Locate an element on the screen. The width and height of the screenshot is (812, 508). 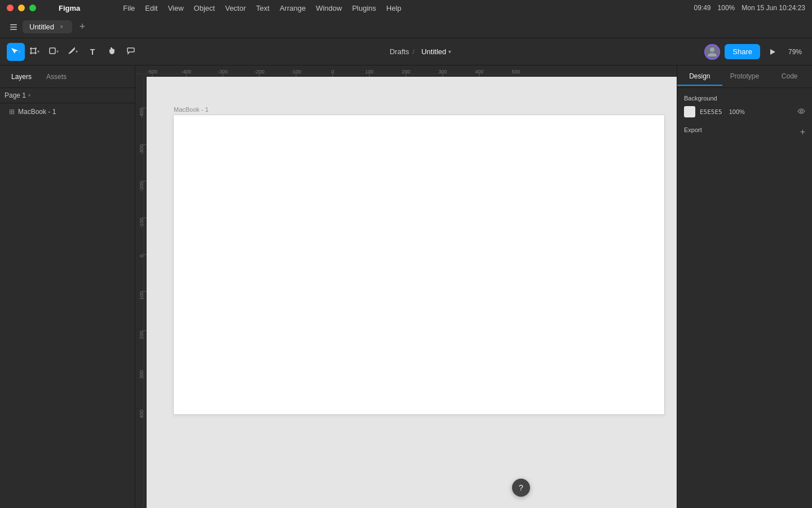
share-button: Share is located at coordinates (742, 52).